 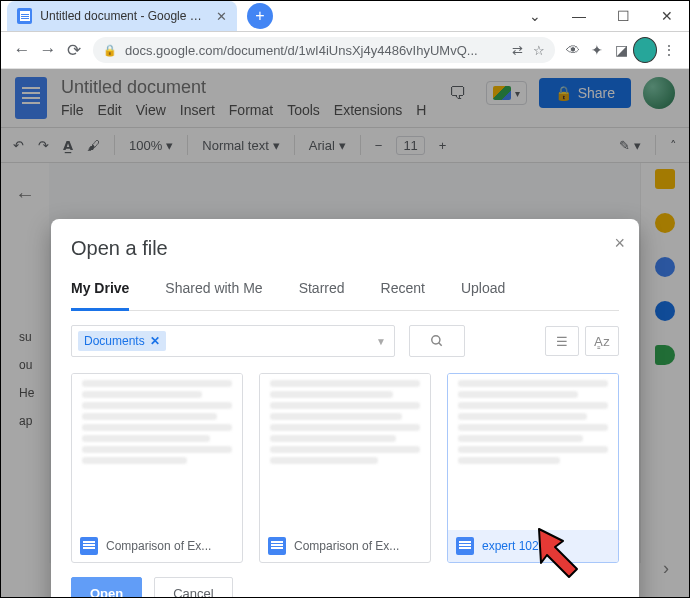 What do you see at coordinates (667, 16) in the screenshot?
I see `close-window-icon: ✕` at bounding box center [667, 16].